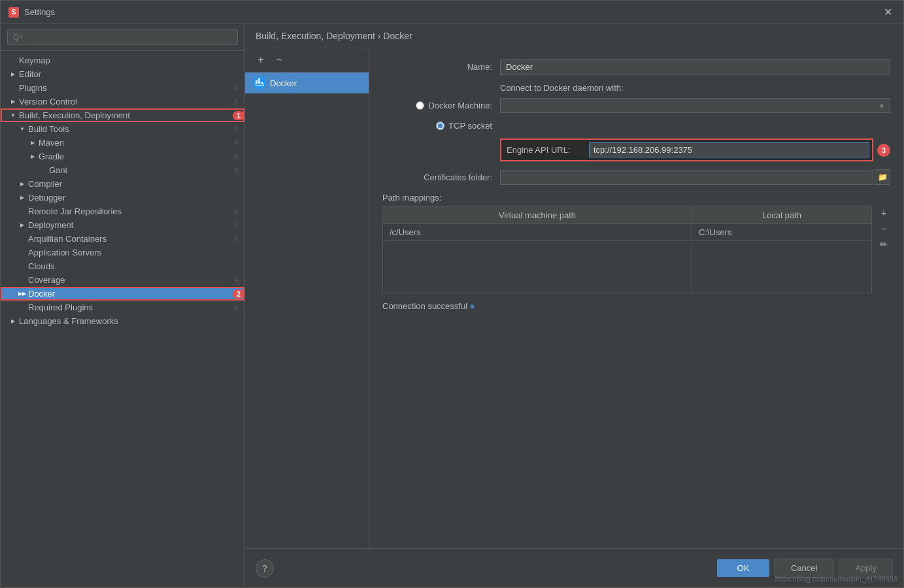 Image resolution: width=904 pixels, height=588 pixels. I want to click on col-vm-path: Virtual machine path, so click(537, 216).